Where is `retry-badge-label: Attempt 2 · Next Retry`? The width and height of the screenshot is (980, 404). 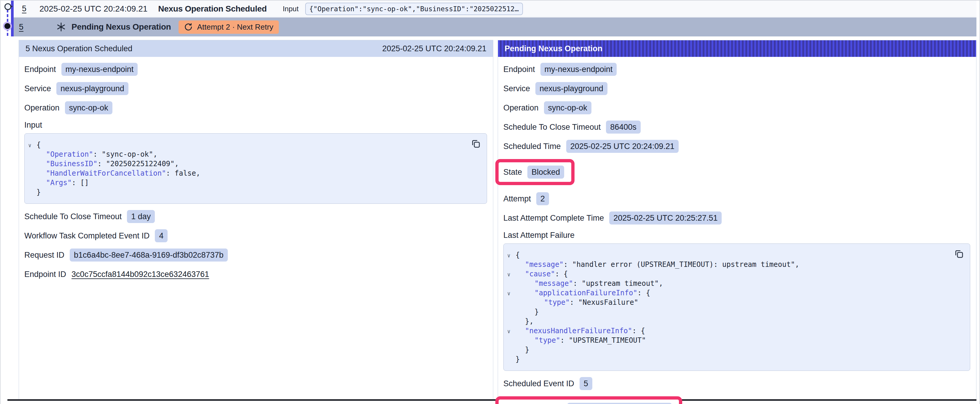
retry-badge-label: Attempt 2 · Next Retry is located at coordinates (235, 27).